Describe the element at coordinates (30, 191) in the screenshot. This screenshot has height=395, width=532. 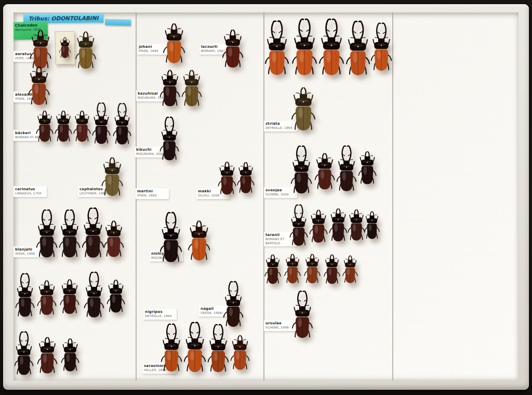
I see `species-label: carinatusLINNAEUS, 1758` at that location.